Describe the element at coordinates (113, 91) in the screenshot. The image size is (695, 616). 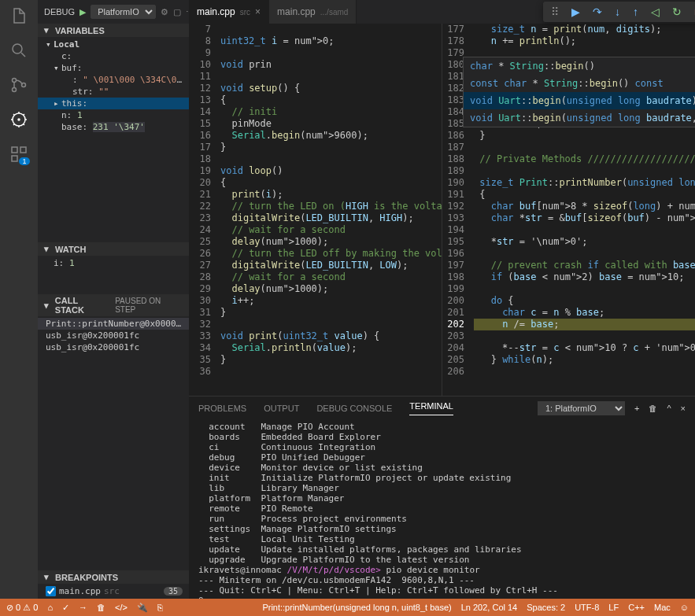
I see `variable-row: str: ""` at that location.